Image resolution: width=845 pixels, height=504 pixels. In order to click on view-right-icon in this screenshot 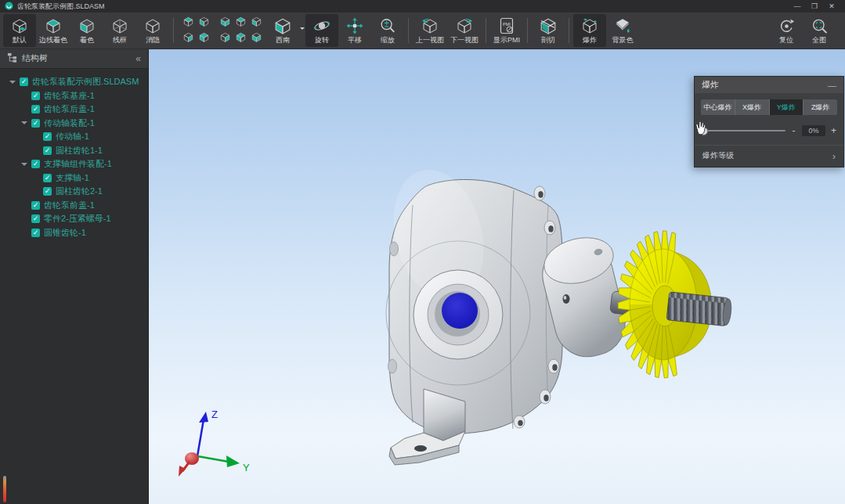, I will do `click(204, 38)`.